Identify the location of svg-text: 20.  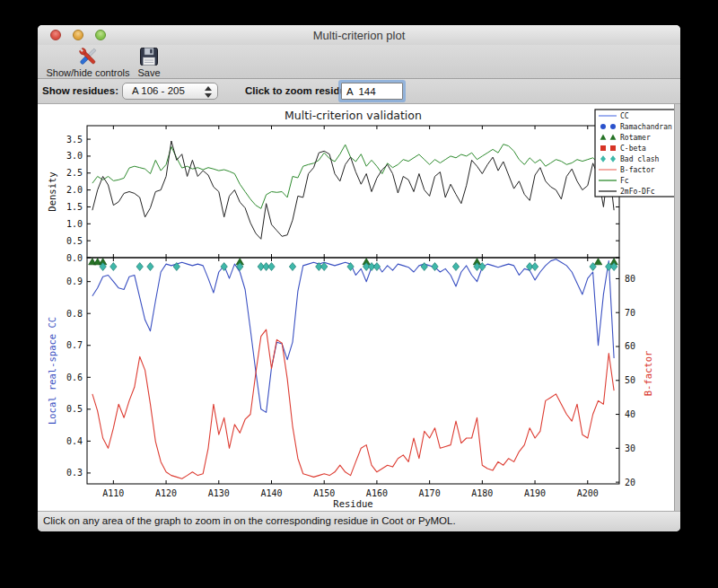
(630, 483).